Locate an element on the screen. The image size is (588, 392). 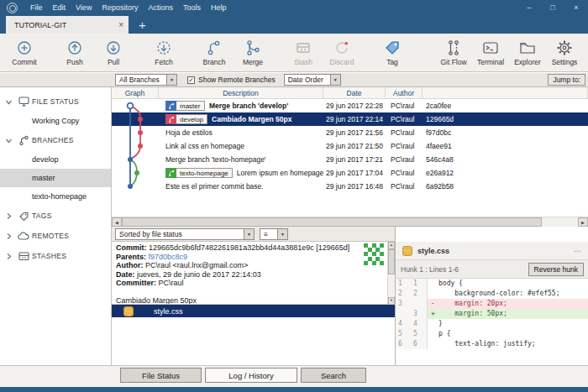
view-mode-select: ≡ ▼ is located at coordinates (274, 234).